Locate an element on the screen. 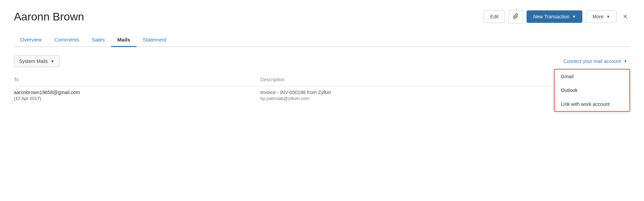 The width and height of the screenshot is (644, 201). email-address: aaronbrown19658@gmail.com is located at coordinates (137, 92).